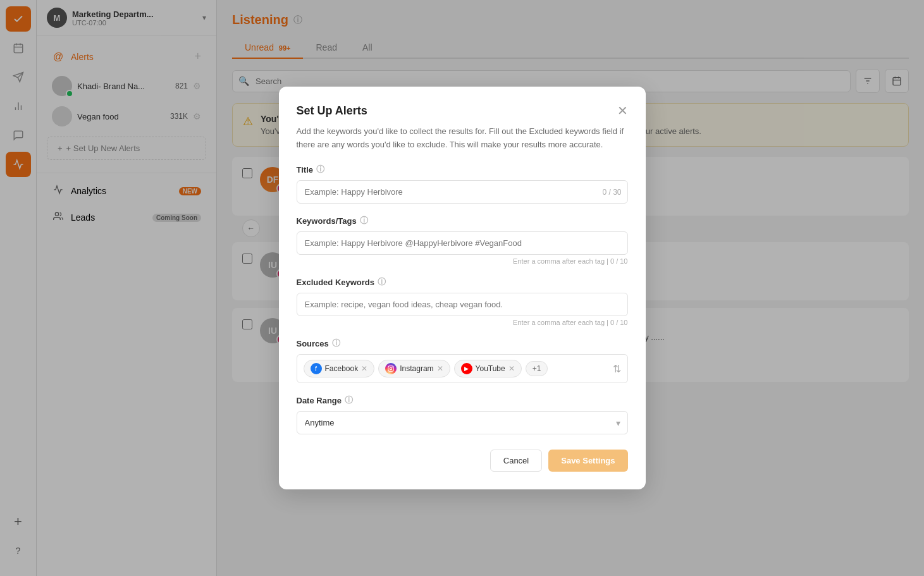 Image resolution: width=924 pixels, height=576 pixels. What do you see at coordinates (336, 343) in the screenshot?
I see `sources-info-icon: ⓘ` at bounding box center [336, 343].